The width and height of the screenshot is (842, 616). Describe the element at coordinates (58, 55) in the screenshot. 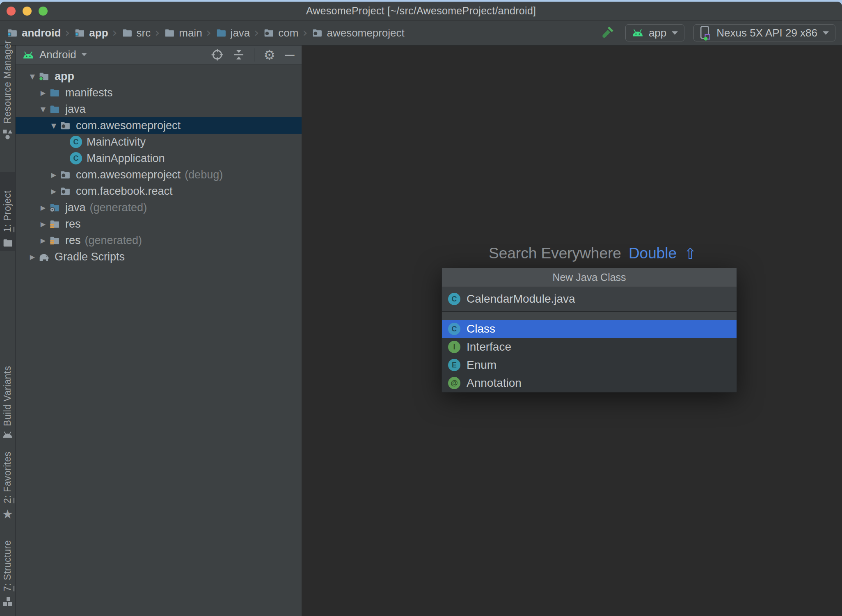

I see `project-view-selector: Android` at that location.